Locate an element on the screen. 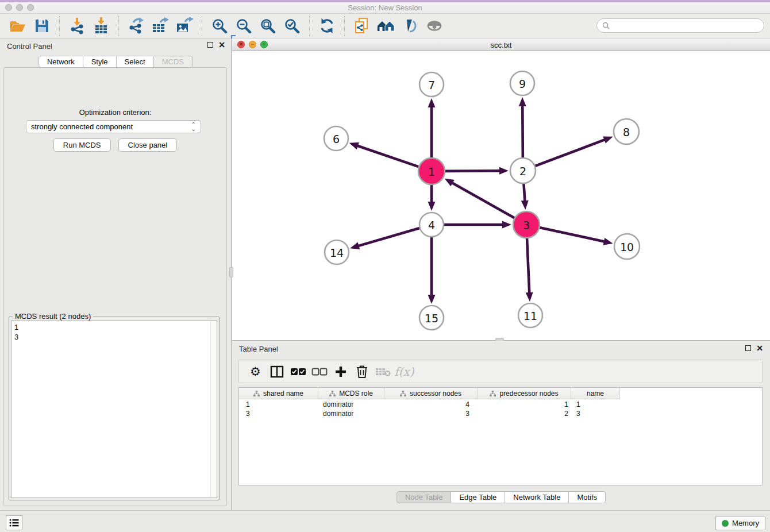 This screenshot has height=532, width=770. close-panel-button: Close panel is located at coordinates (148, 145).